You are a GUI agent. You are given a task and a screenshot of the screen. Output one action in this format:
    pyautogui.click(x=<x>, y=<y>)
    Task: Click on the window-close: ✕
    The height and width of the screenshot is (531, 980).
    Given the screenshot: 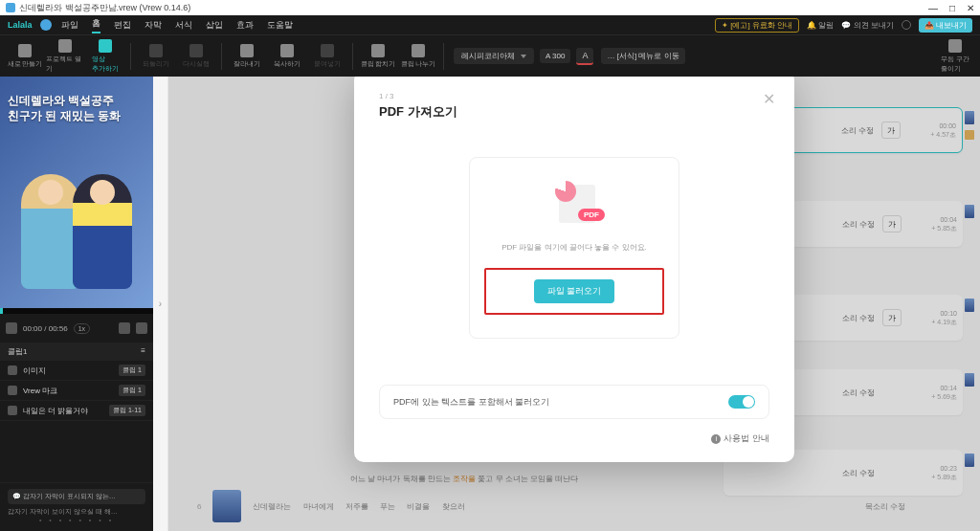 What is the action you would take?
    pyautogui.click(x=970, y=8)
    